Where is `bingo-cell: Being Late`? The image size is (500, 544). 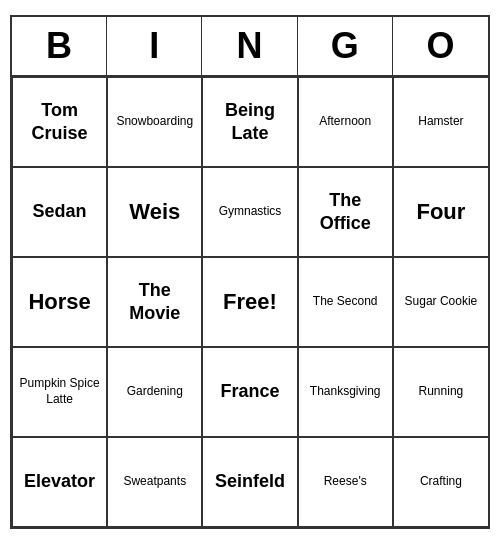 bingo-cell: Being Late is located at coordinates (250, 122).